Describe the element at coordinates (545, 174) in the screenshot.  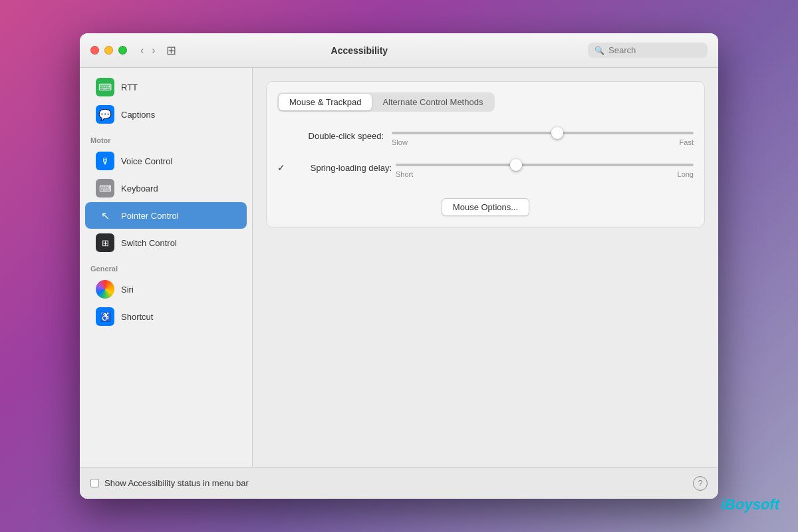
I see `spring-loading-labels: Short Long` at that location.